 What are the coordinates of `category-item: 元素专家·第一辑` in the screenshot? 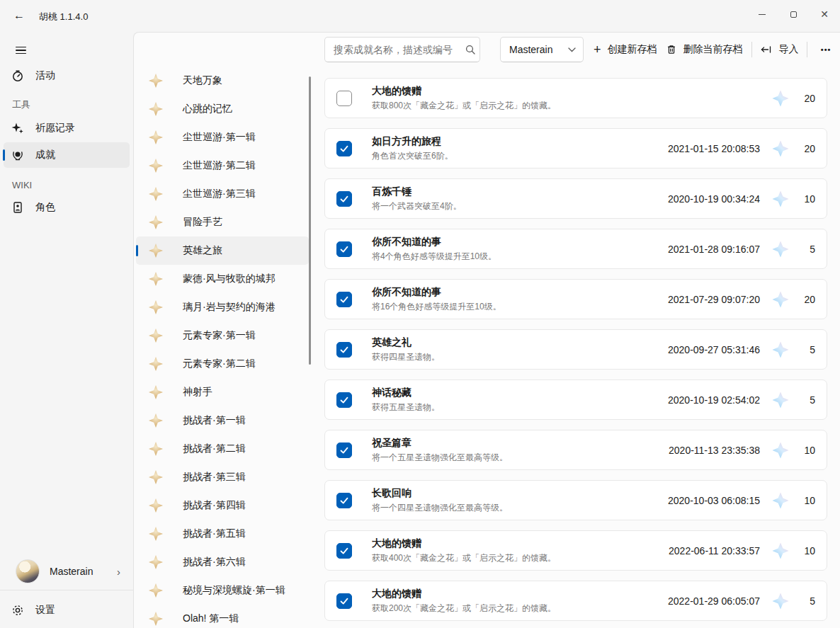 It's located at (222, 336).